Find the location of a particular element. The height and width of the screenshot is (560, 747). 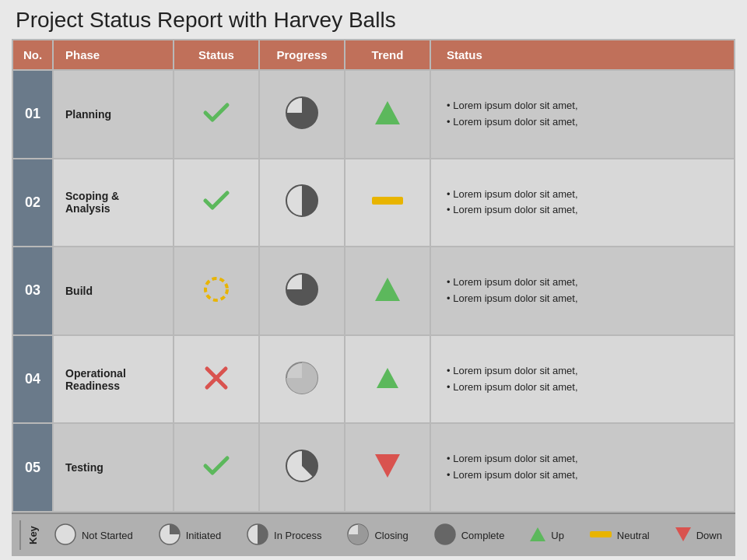

legend-item: Initiated is located at coordinates (190, 535).